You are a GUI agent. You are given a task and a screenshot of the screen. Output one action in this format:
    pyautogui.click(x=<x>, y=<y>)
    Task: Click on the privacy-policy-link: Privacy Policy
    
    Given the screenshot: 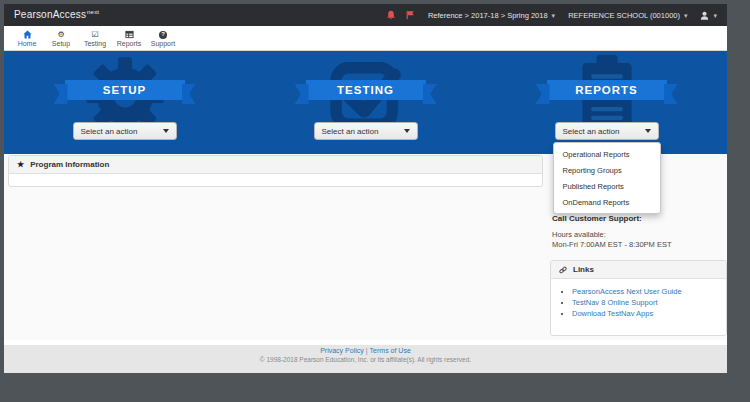 What is the action you would take?
    pyautogui.click(x=342, y=350)
    